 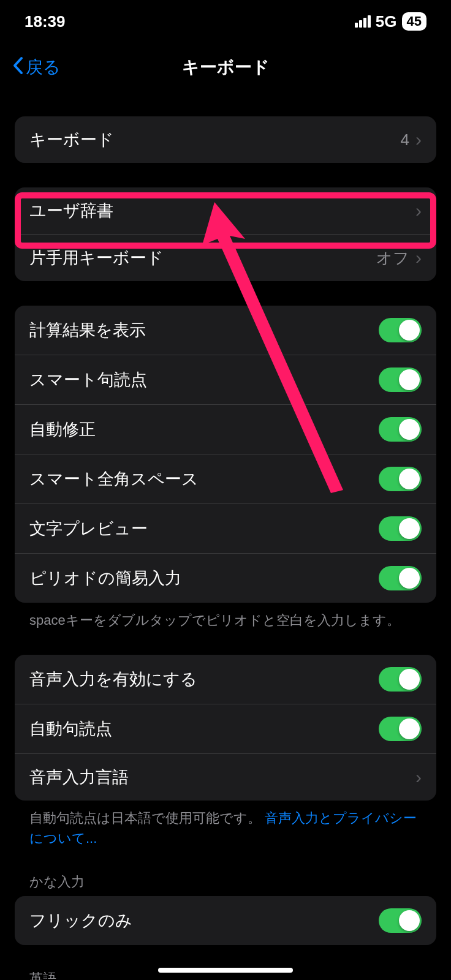 I want to click on status-bar: 18:39 5G 45, so click(x=226, y=21).